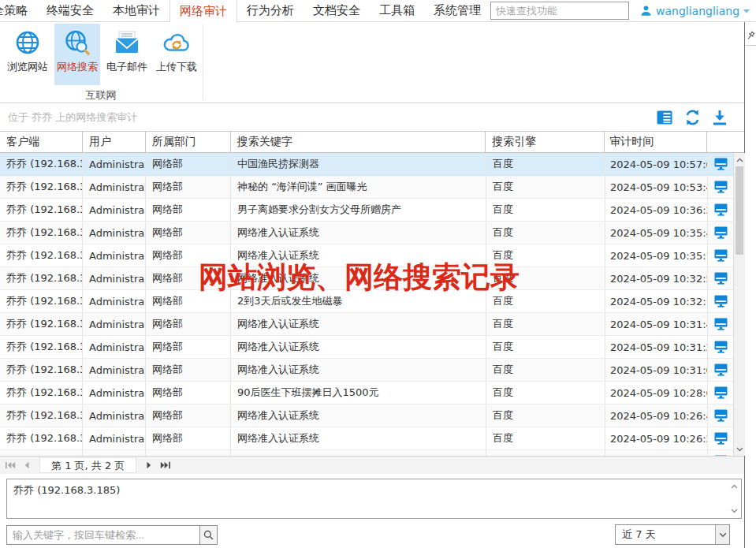 The image size is (756, 548). What do you see at coordinates (209, 535) in the screenshot?
I see `search-button` at bounding box center [209, 535].